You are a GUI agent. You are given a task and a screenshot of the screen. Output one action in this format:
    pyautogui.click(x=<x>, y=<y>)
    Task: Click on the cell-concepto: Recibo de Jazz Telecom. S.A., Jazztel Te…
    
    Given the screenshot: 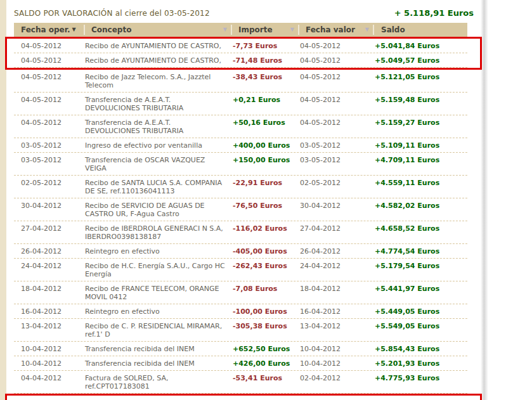 What is the action you would take?
    pyautogui.click(x=159, y=81)
    